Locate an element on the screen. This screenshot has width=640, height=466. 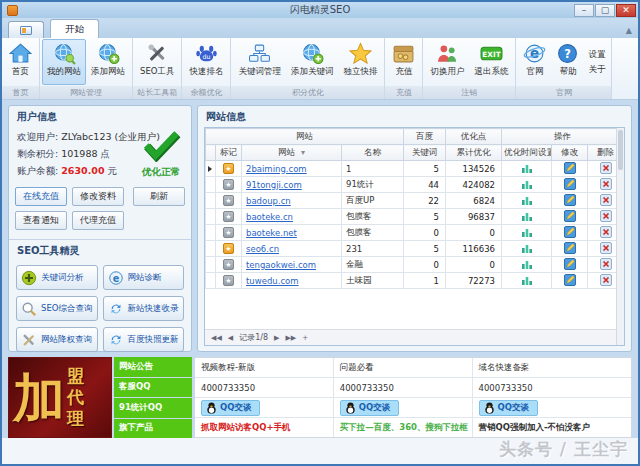
ribbon-button-globe-add: 添加关键词 is located at coordinates (312, 62).